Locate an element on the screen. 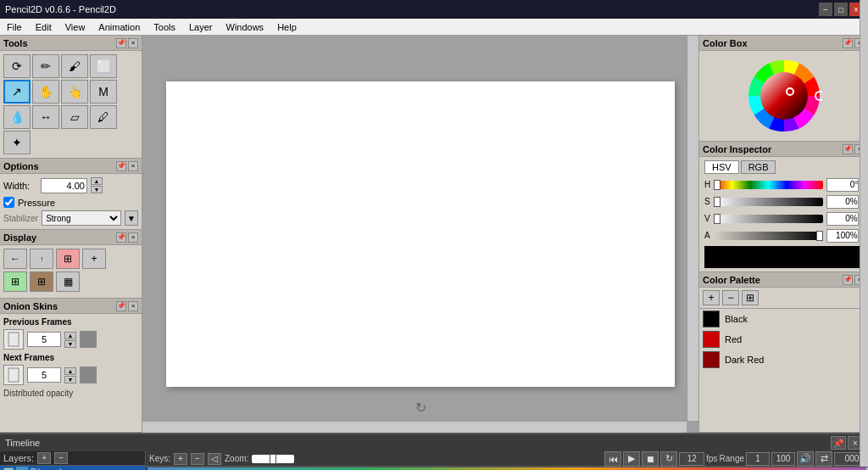 This screenshot has height=470, width=868. display-texture-button: ▦ is located at coordinates (68, 282).